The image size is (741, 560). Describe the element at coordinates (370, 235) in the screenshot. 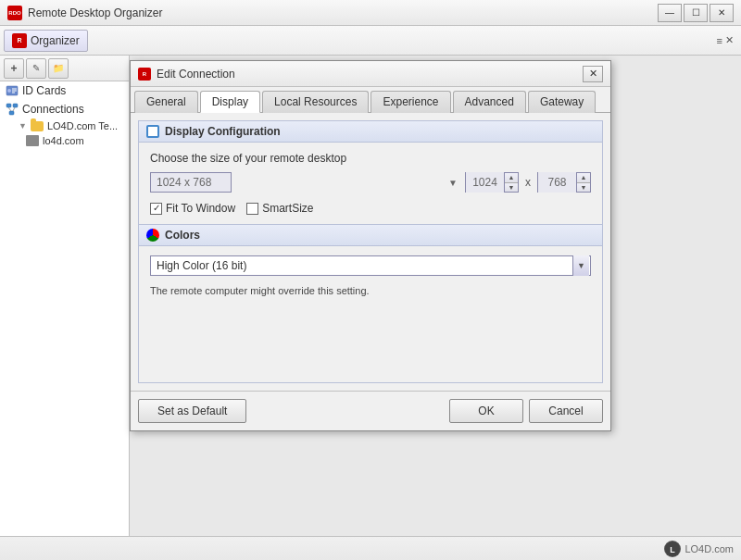

I see `colors-header: Colors` at that location.